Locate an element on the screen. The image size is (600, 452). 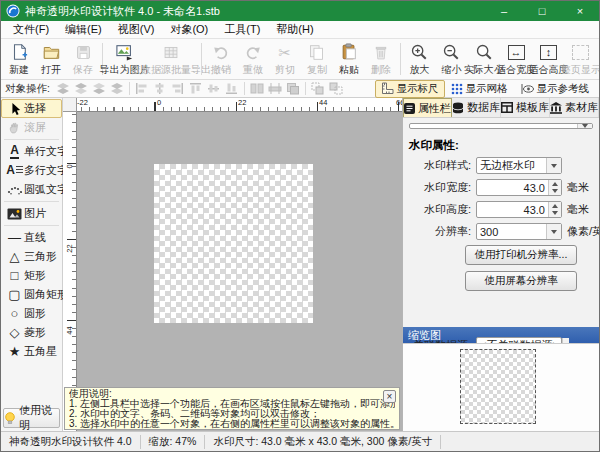
resolution-unit: 像素/英寸 is located at coordinates (584, 232).